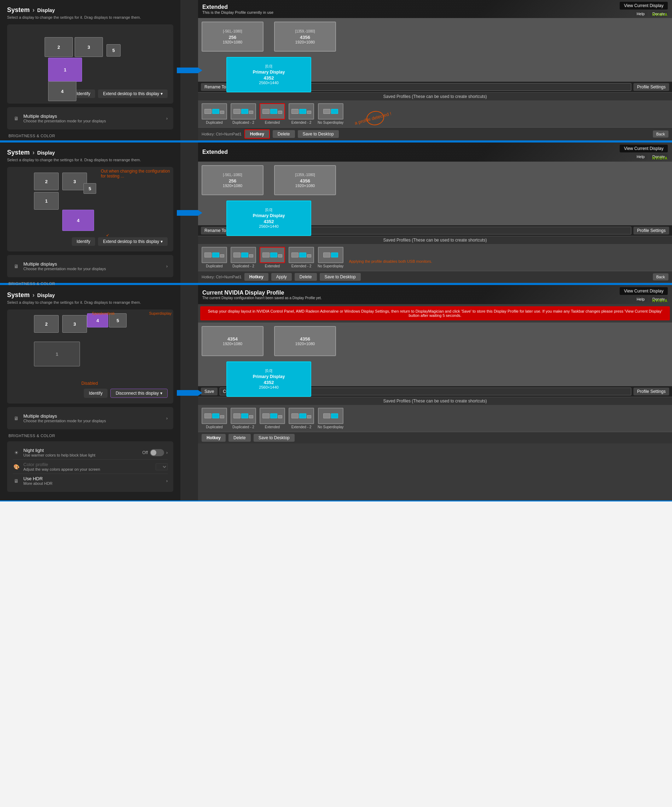  I want to click on nvidia-monitor-2-row1: [1359,-1080] 4356 1920×1080, so click(305, 37).